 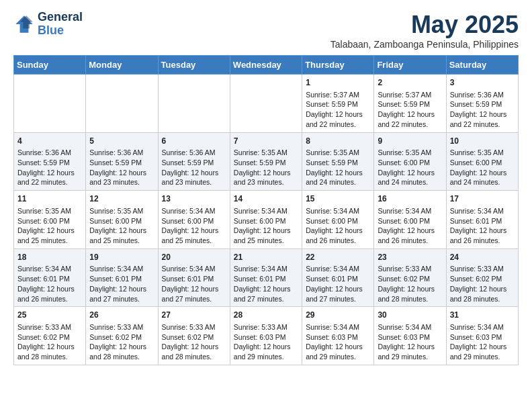 What do you see at coordinates (482, 65) in the screenshot?
I see `column-header-saturday: Saturday` at bounding box center [482, 65].